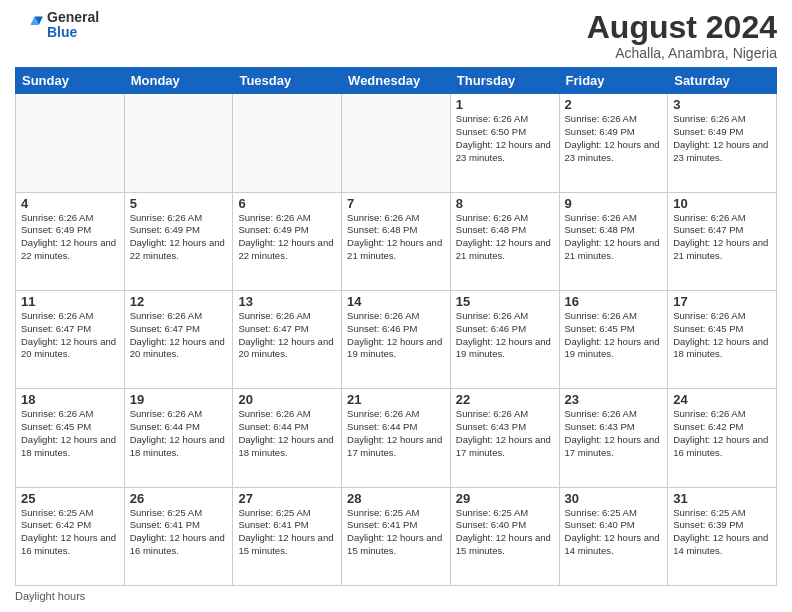 The width and height of the screenshot is (792, 612). What do you see at coordinates (73, 32) in the screenshot?
I see `logo-blue: Blue` at bounding box center [73, 32].